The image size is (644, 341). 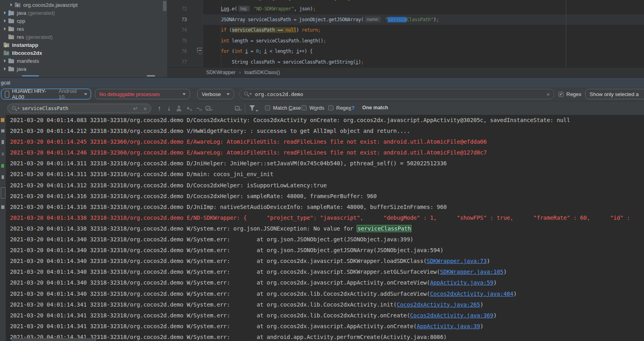 What do you see at coordinates (54, 339) in the screenshot?
I see `horizontal-scrollbar-thumb` at bounding box center [54, 339].